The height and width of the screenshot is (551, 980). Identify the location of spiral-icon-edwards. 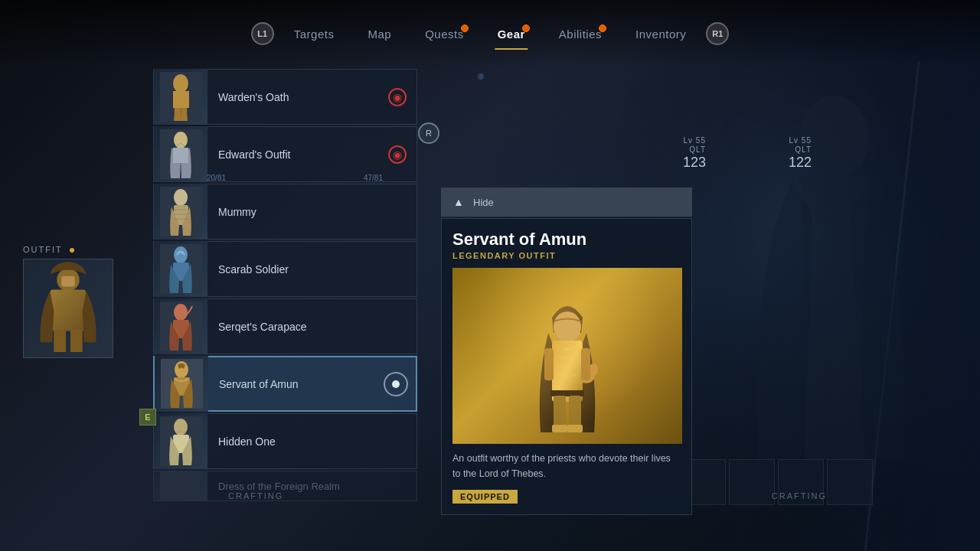
(397, 155).